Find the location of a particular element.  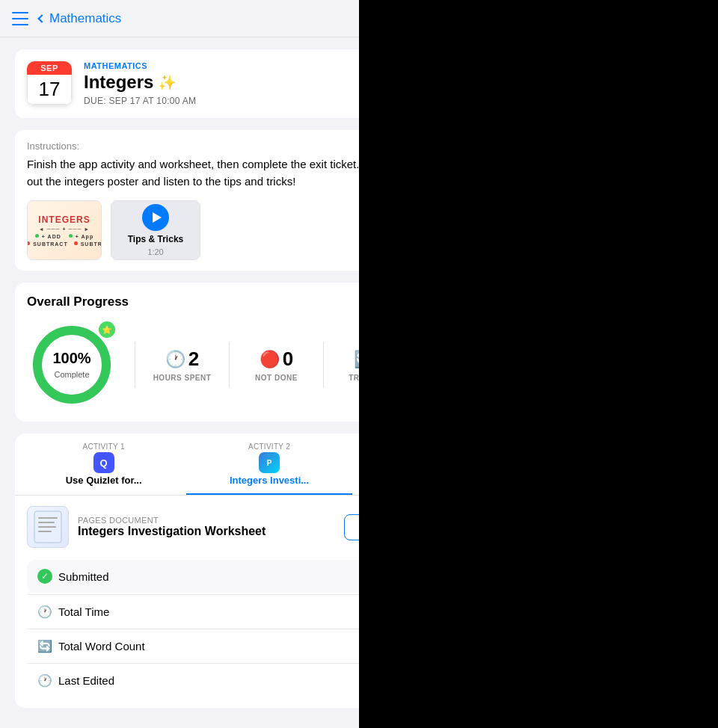

hours-value: 2 is located at coordinates (194, 359).